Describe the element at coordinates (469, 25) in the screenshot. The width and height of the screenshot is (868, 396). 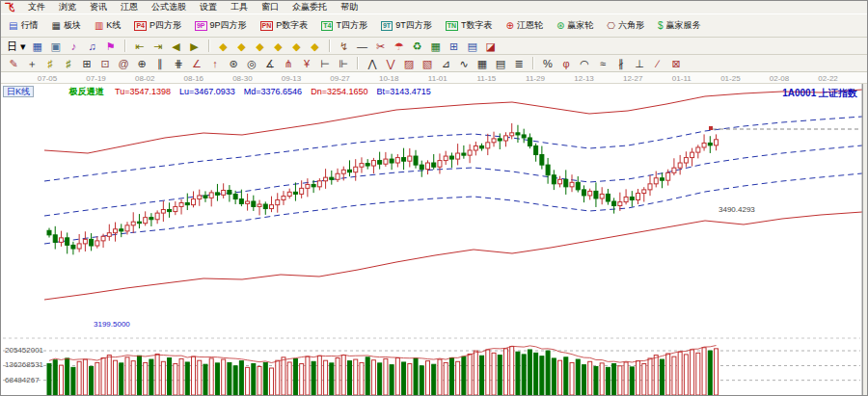
I see `t-number-table-button: TNT数字表` at that location.